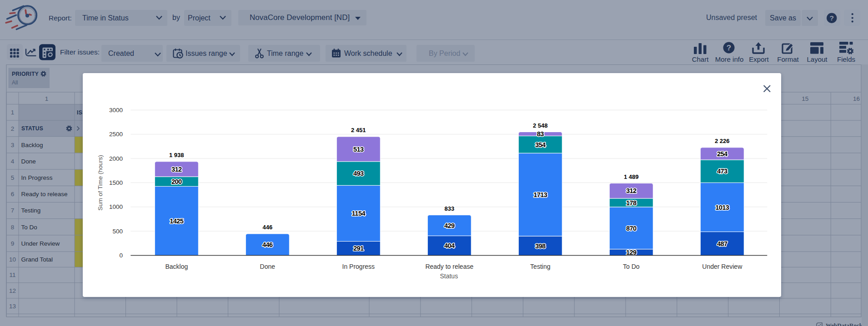 The image size is (868, 326). I want to click on svg-text: 2 226, so click(722, 141).